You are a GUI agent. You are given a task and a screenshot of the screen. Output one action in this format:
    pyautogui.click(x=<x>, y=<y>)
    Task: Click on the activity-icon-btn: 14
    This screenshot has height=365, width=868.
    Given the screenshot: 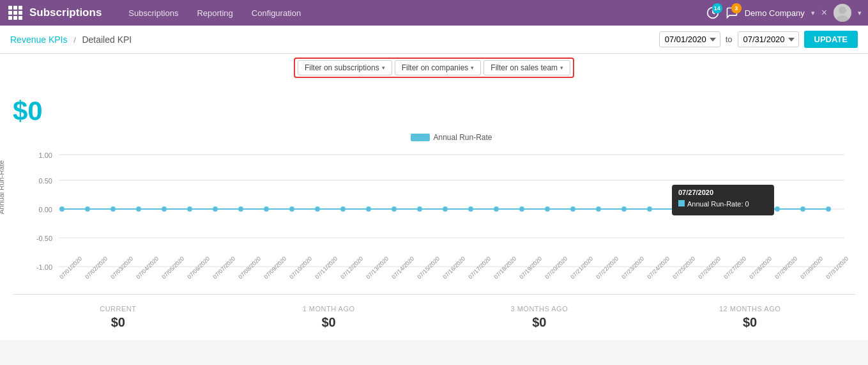 What is the action you would take?
    pyautogui.click(x=713, y=13)
    